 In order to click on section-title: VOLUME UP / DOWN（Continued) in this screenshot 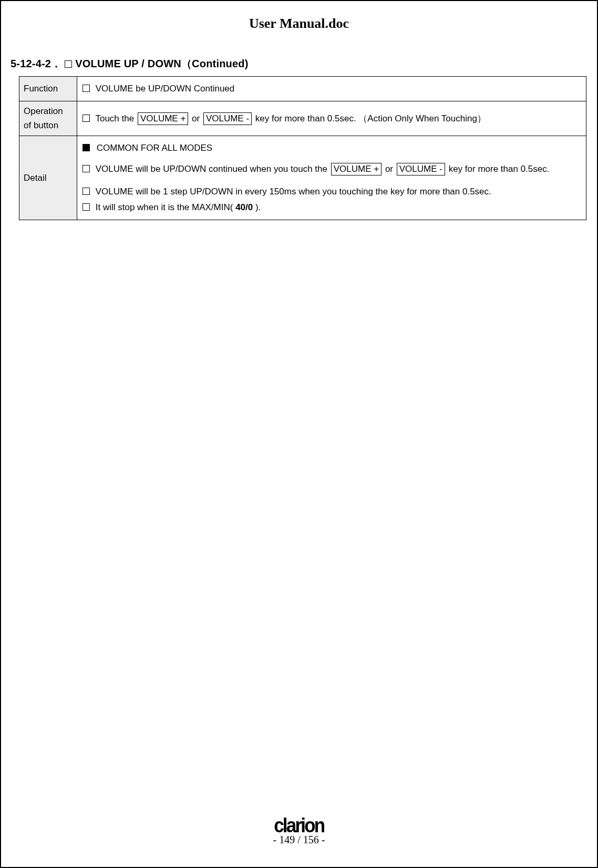, I will do `click(162, 64)`.